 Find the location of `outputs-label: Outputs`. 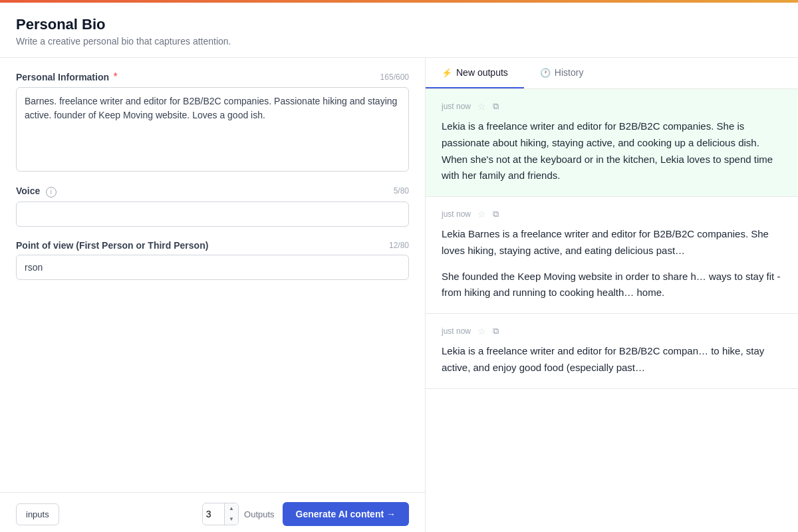

outputs-label: Outputs is located at coordinates (259, 515).